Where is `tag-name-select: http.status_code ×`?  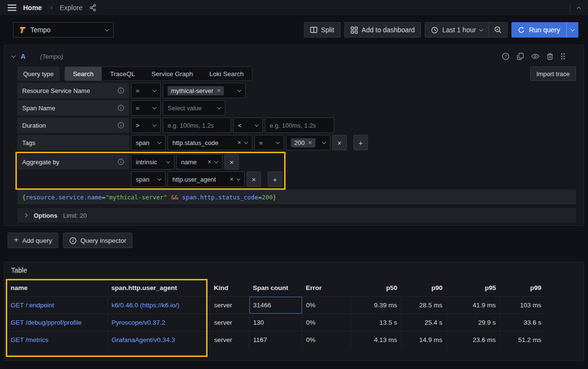 tag-name-select: http.status_code × is located at coordinates (210, 143).